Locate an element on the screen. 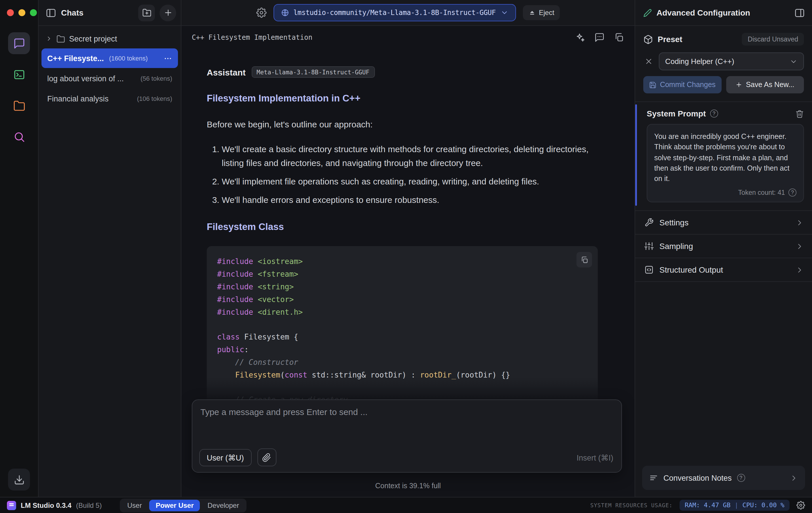 The width and height of the screenshot is (812, 513). duplicate-chat-button is located at coordinates (619, 37).